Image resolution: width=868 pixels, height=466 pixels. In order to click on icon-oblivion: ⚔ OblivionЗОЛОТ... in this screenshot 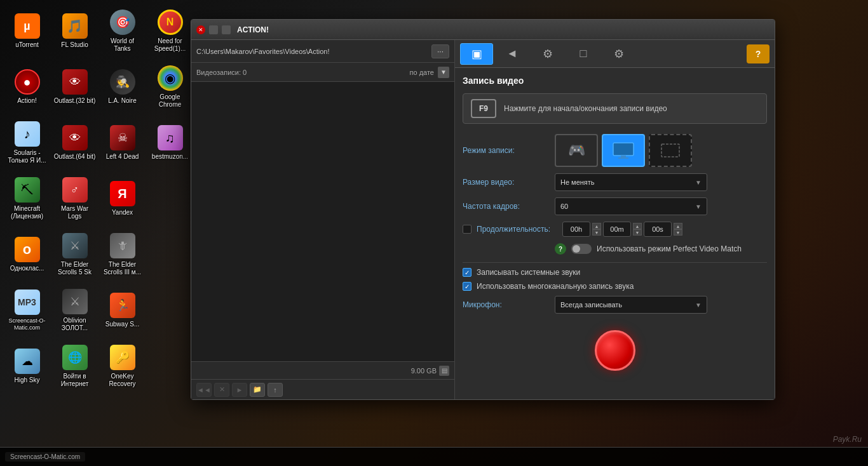, I will do `click(75, 310)`.